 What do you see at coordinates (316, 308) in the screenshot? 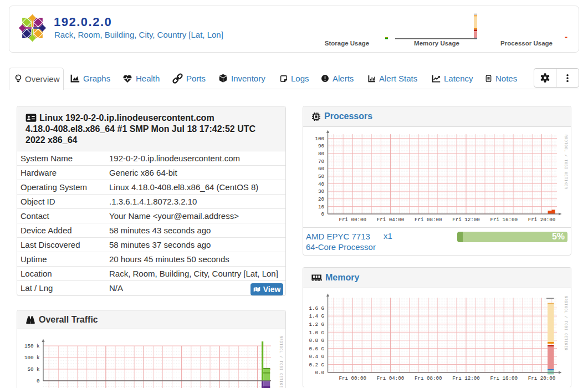
I see `svg-text: 1.6 G` at bounding box center [316, 308].